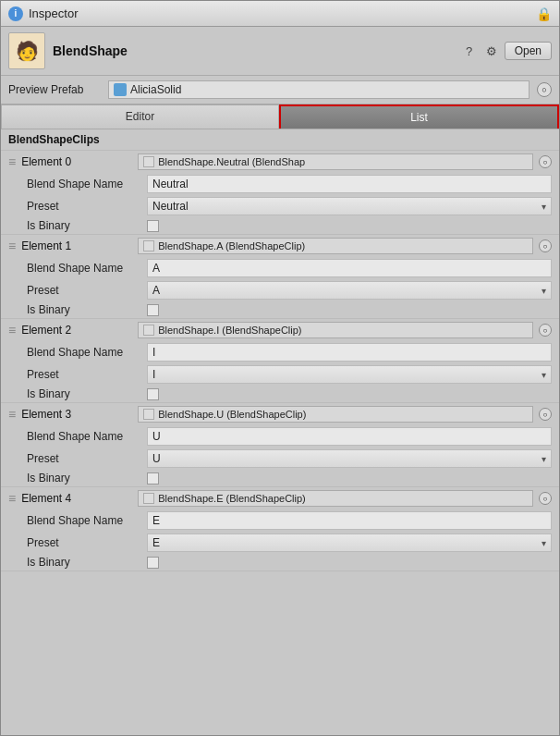 The width and height of the screenshot is (560, 736). Describe the element at coordinates (280, 141) in the screenshot. I see `section-header: BlendShapeClips` at that location.